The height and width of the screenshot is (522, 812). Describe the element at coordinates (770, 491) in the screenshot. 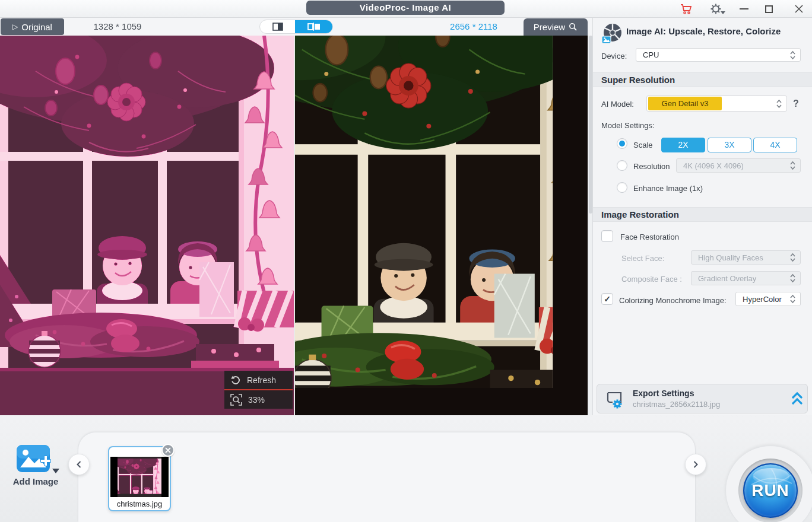

I see `run-button: RUN` at that location.